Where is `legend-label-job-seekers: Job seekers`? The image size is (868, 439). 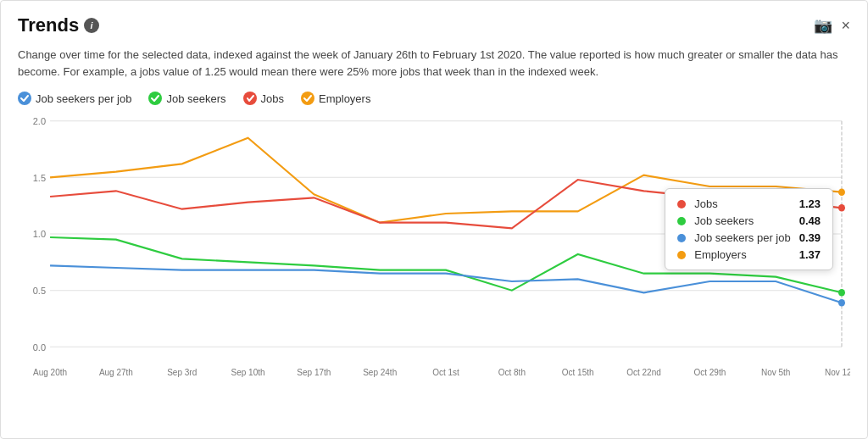 legend-label-job-seekers: Job seekers is located at coordinates (196, 98).